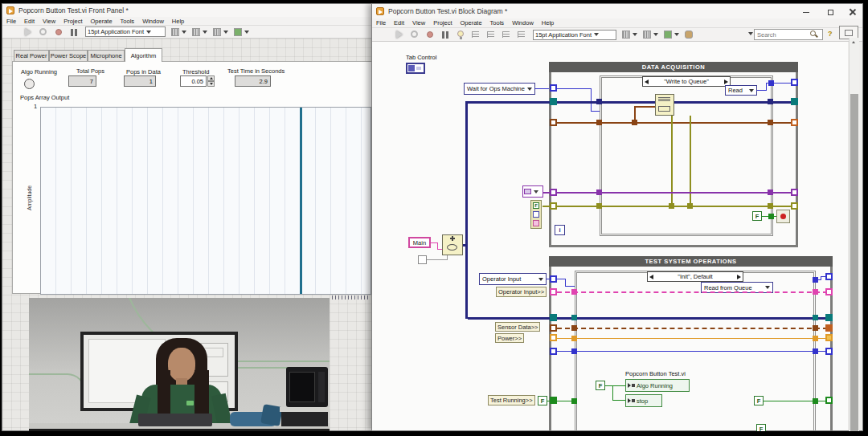  Describe the element at coordinates (645, 107) in the screenshot. I see `wire-sensor-branch` at that location.